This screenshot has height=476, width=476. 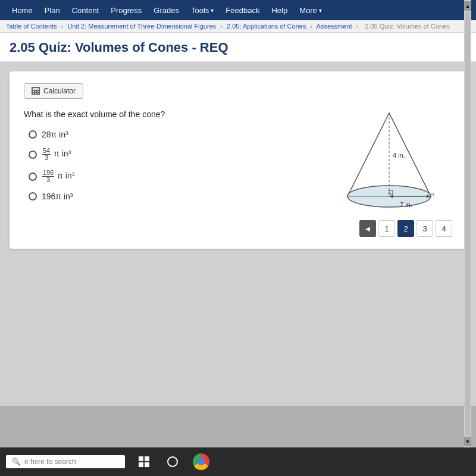 What do you see at coordinates (54, 91) in the screenshot?
I see `calculator-button: Calculator` at bounding box center [54, 91].